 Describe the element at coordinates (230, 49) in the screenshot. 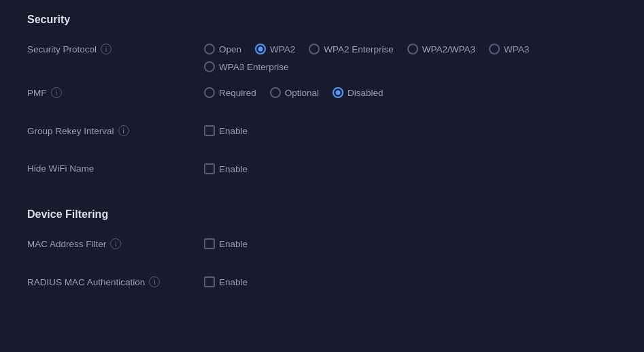

I see `sp-open-label: Open` at that location.